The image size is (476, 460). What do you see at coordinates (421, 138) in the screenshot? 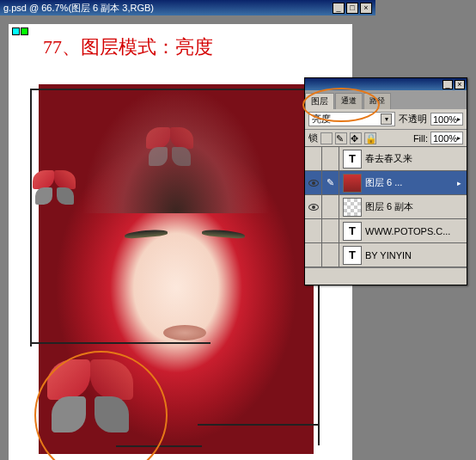
I see `fill-label: Fill:` at bounding box center [421, 138].